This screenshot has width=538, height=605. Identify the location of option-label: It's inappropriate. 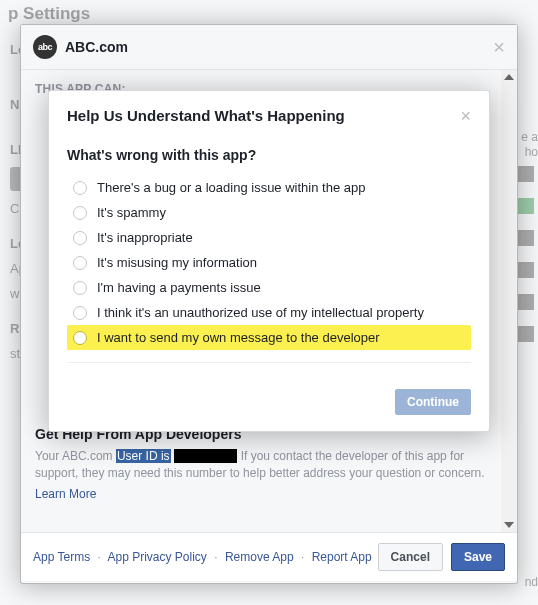
(145, 238).